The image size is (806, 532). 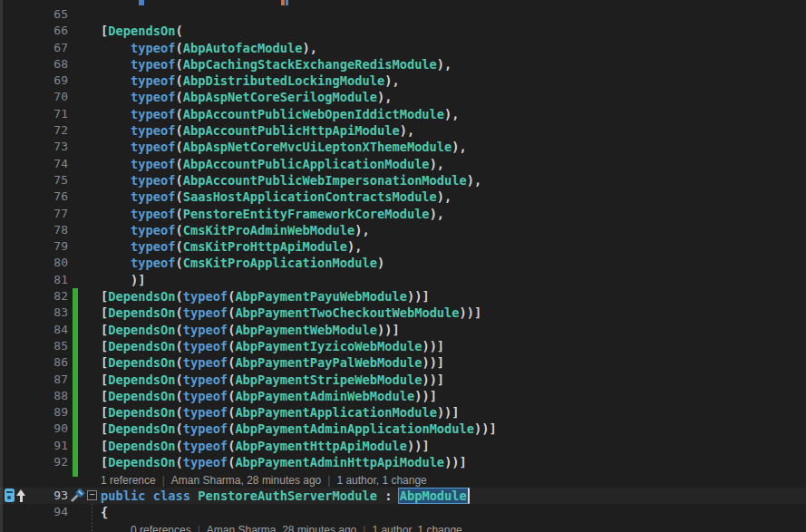 What do you see at coordinates (285, 81) in the screenshot?
I see `code-token: AbpDistributedLockingModule` at bounding box center [285, 81].